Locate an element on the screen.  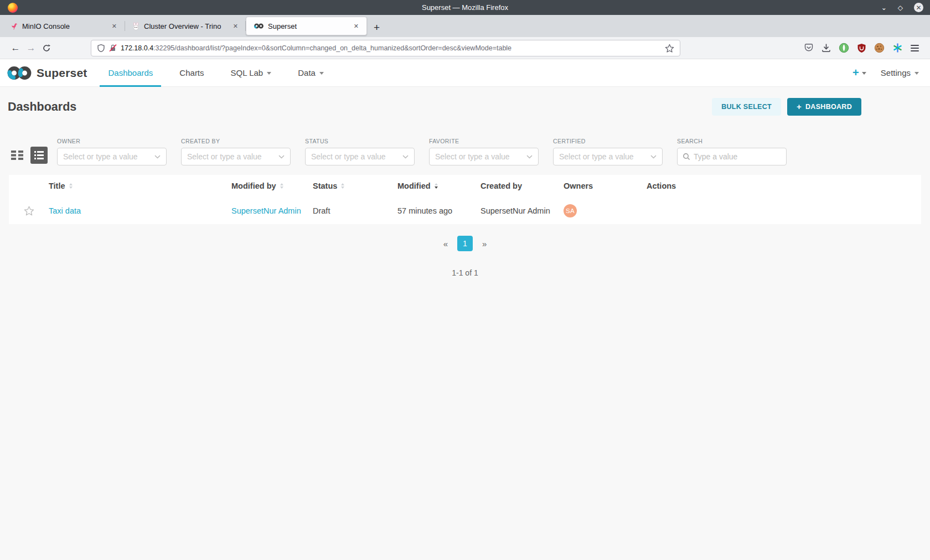
table-header-row: Title Modified by Status Modified Create… is located at coordinates (465, 186).